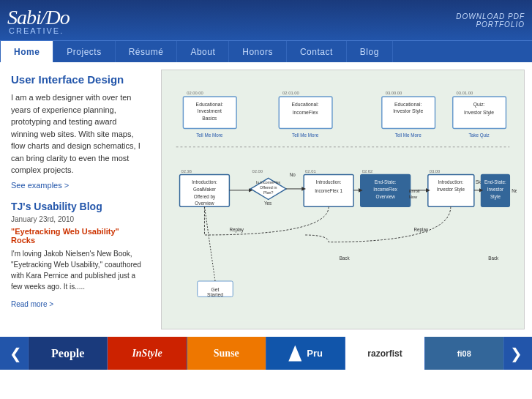  What do you see at coordinates (215, 290) in the screenshot?
I see `svg-text: Get` at bounding box center [215, 290].